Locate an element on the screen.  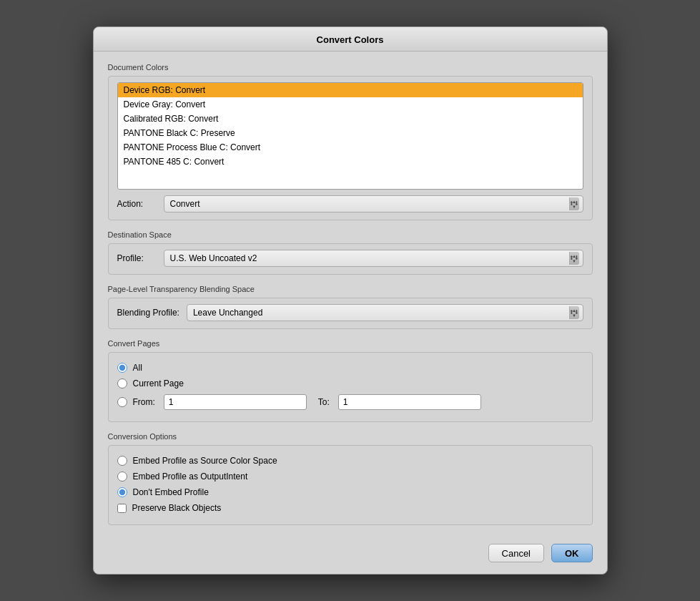
radio-all-input is located at coordinates (122, 368).